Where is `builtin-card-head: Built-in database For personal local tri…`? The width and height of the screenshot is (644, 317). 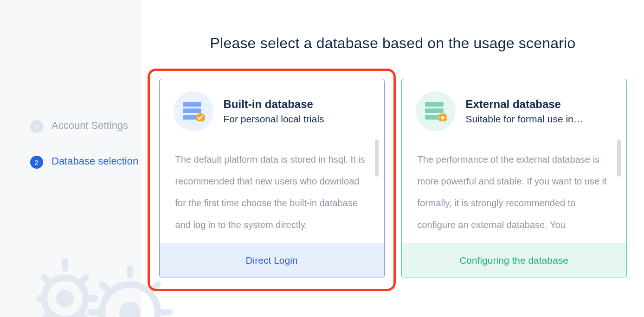
builtin-card-head: Built-in database For personal local tri… is located at coordinates (272, 109).